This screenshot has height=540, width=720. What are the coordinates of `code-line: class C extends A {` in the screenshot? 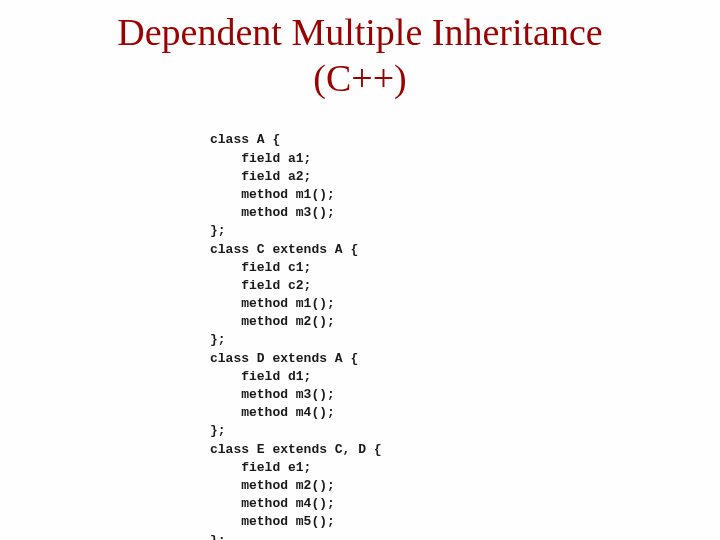 It's located at (284, 250).